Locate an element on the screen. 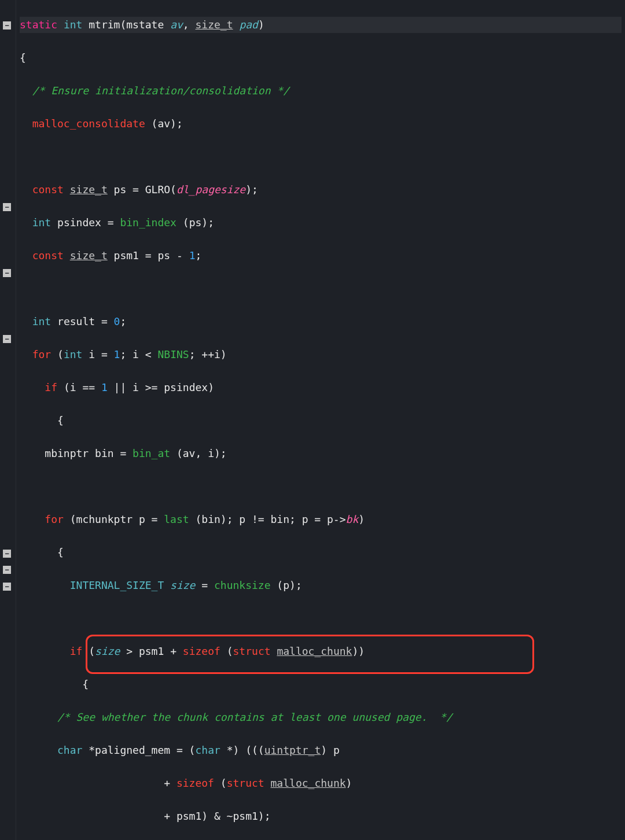 The height and width of the screenshot is (840, 625). code-line: /* See whether the chunk contains at lea… is located at coordinates (321, 717).